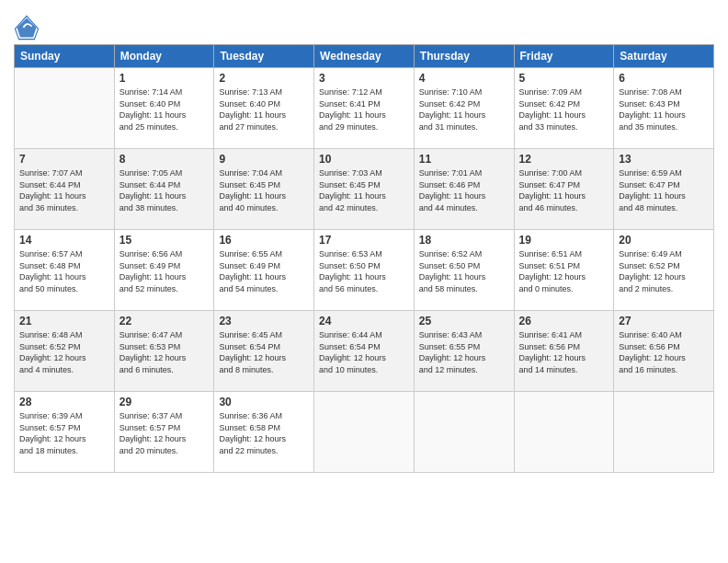  I want to click on day-number: 3, so click(364, 78).